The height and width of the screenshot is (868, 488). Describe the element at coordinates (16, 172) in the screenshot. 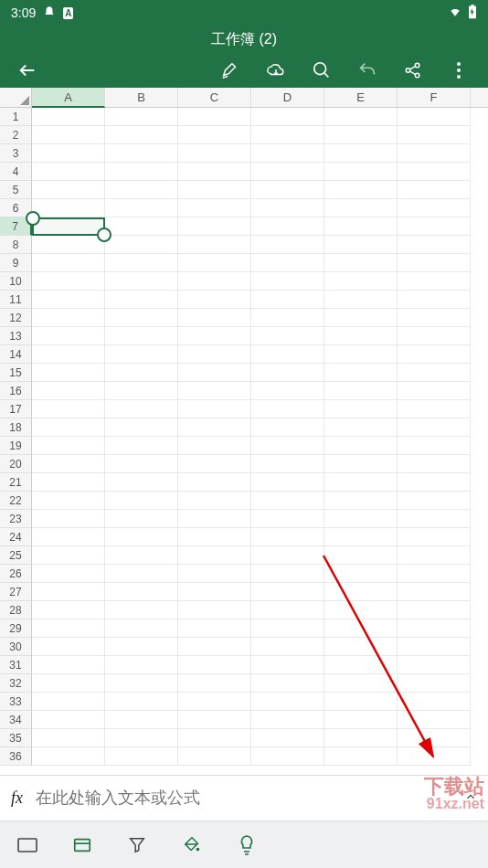

I see `row-header: 4` at that location.